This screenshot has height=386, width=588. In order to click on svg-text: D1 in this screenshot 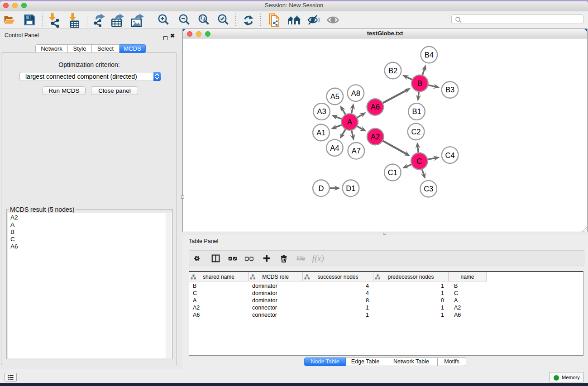, I will do `click(350, 188)`.